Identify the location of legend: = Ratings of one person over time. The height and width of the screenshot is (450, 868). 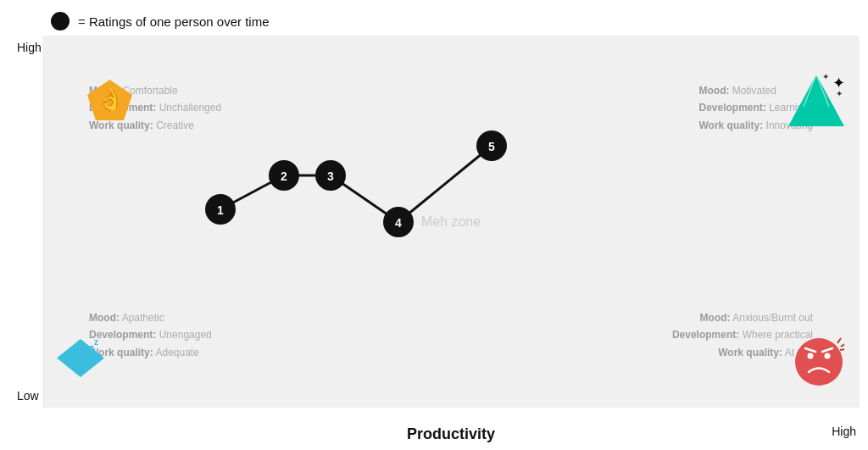
(160, 21).